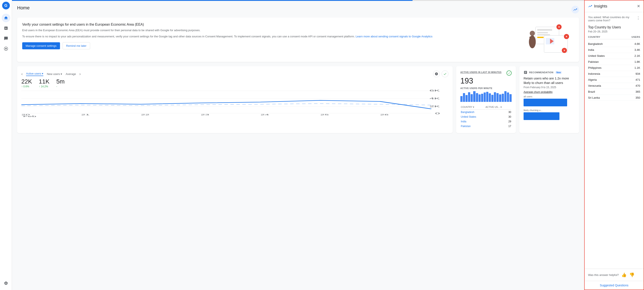 Image resolution: width=644 pixels, height=290 pixels. I want to click on sidebar-item-home, so click(6, 18).